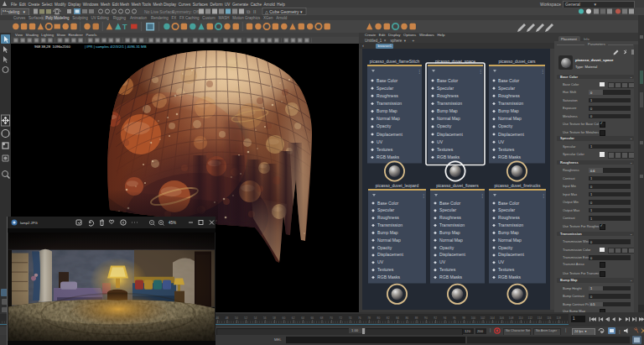  I want to click on svg-text: 68, so click(322, 318).